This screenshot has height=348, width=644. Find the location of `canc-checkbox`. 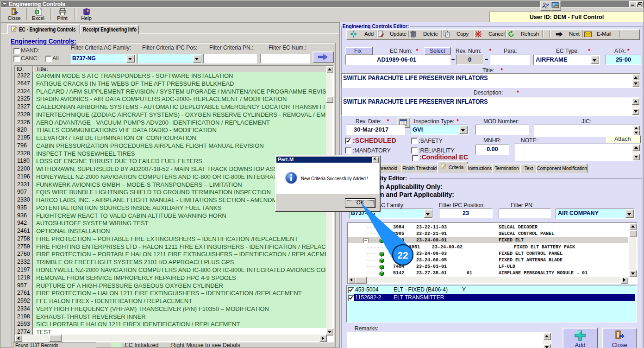

canc-checkbox is located at coordinates (17, 59).